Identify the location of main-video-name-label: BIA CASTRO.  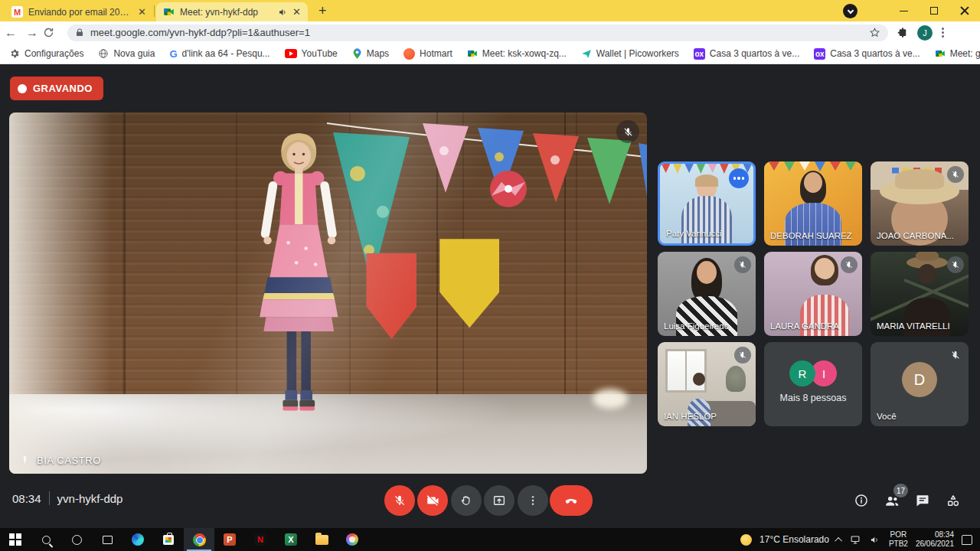
(60, 461).